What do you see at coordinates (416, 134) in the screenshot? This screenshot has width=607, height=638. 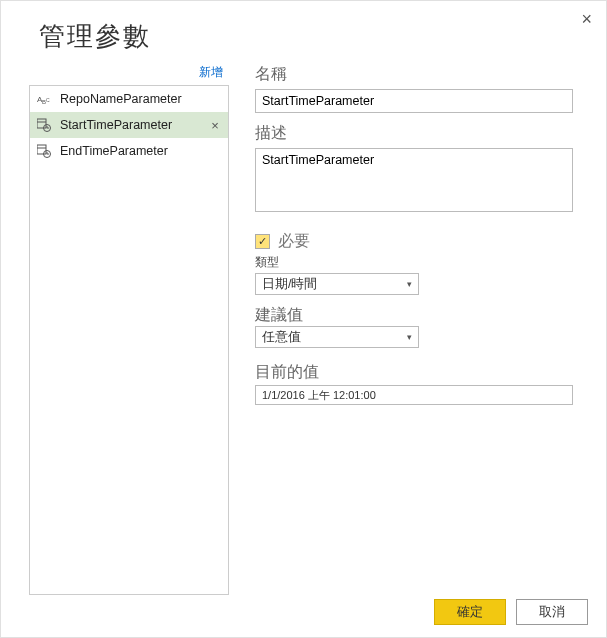 I see `description-label: 描述` at bounding box center [416, 134].